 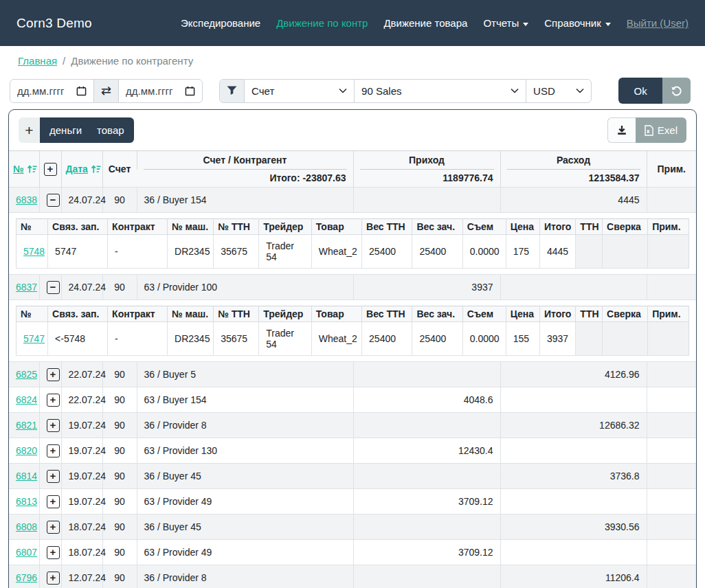 I want to click on excel-export-button: Exel, so click(x=661, y=131).